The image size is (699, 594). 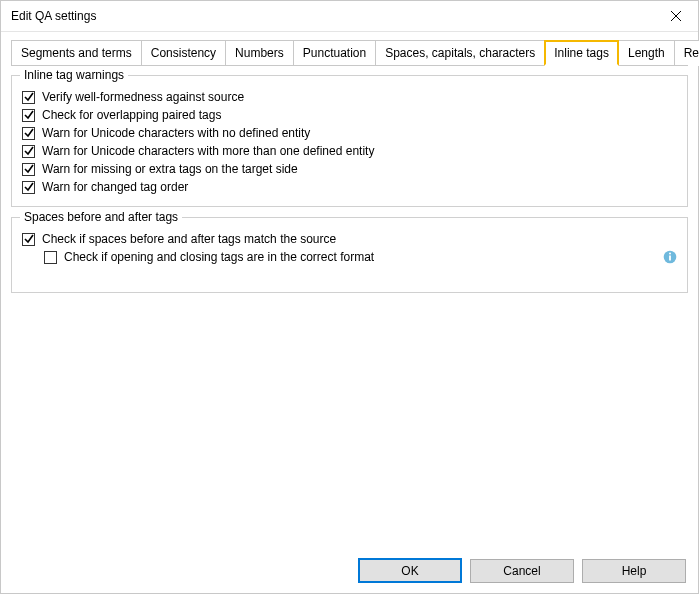 What do you see at coordinates (74, 75) in the screenshot?
I see `group-title: Inline tag warnings` at bounding box center [74, 75].